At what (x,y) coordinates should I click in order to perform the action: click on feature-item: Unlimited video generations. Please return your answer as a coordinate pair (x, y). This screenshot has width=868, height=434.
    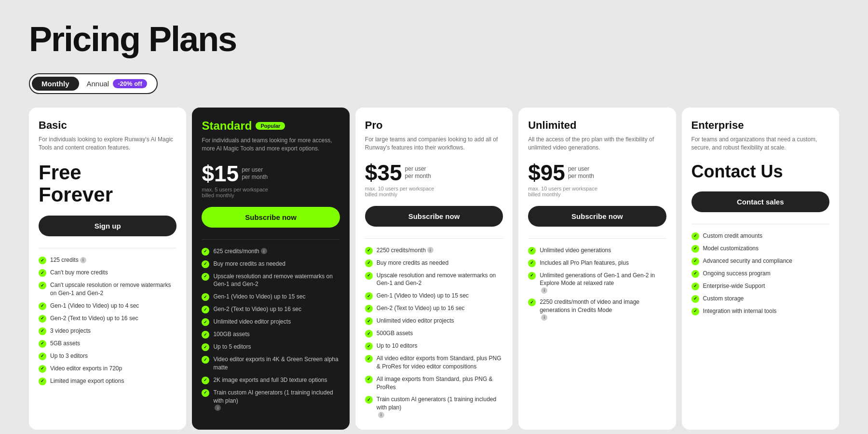
    Looking at the image, I should click on (597, 251).